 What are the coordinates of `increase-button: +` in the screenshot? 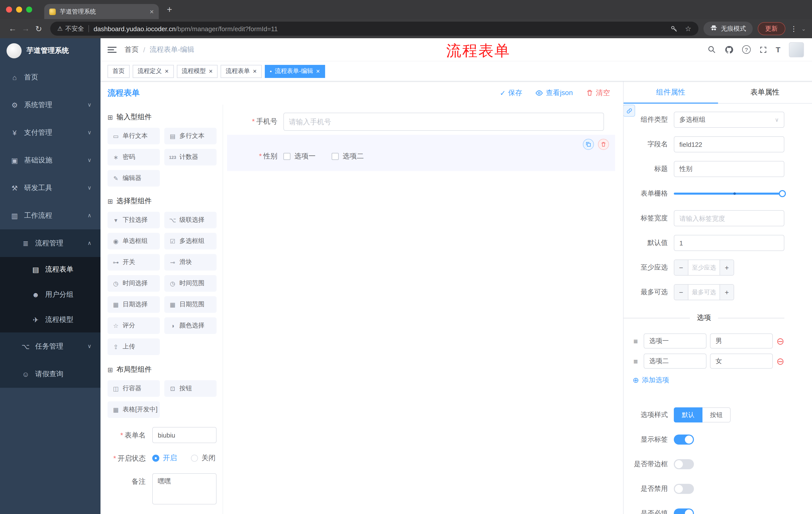 It's located at (727, 292).